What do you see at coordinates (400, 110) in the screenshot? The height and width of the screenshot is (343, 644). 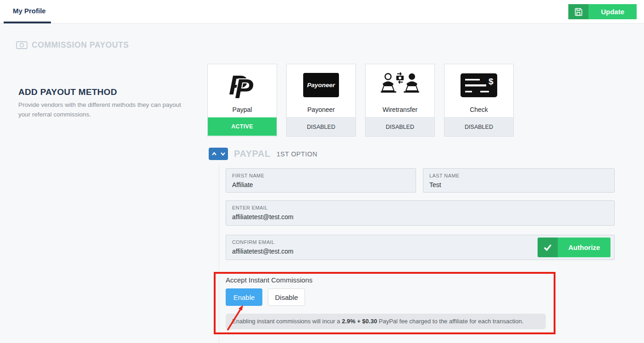 I see `payout-card-label: Wiretransfer` at bounding box center [400, 110].